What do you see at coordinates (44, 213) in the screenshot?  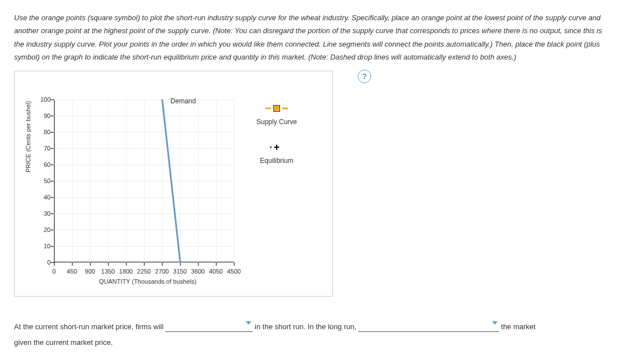 I see `y-tick-label: 30` at bounding box center [44, 213].